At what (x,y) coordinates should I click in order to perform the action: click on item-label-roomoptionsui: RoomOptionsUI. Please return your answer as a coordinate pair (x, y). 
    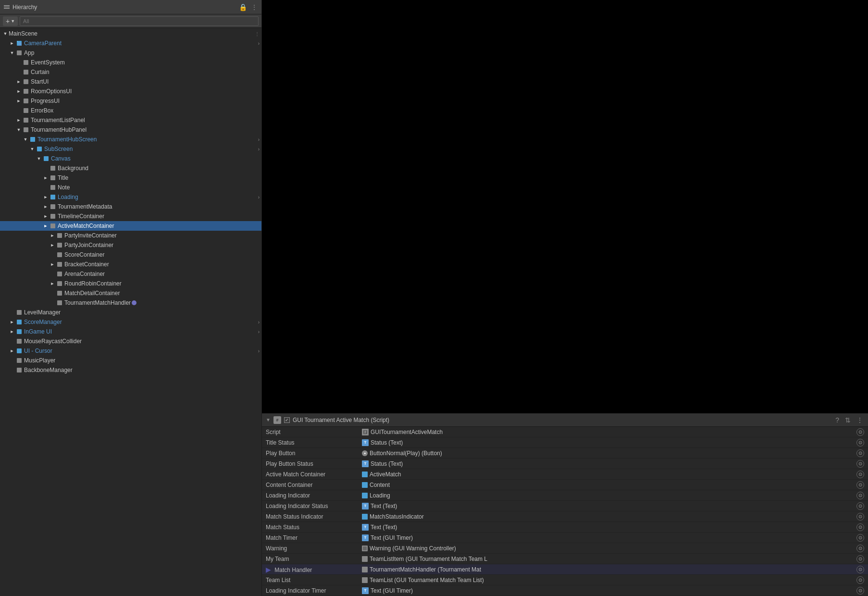
    Looking at the image, I should click on (51, 91).